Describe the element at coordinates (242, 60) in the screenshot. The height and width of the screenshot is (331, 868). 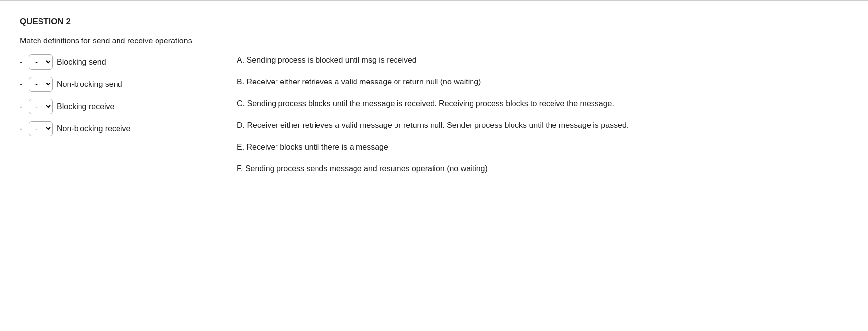
I see `definition-key-0: A.` at that location.